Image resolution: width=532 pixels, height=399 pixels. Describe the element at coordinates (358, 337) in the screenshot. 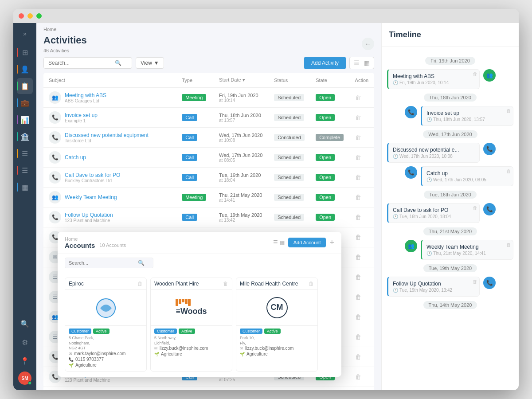

I see `delete-row-12: 🗑` at that location.